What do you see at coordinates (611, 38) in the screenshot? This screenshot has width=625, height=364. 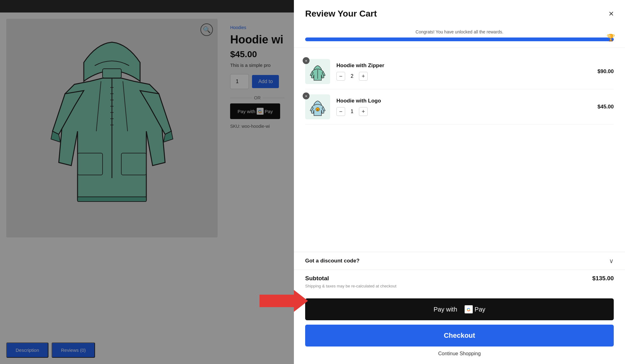 I see `trophy-icon: 🏆` at bounding box center [611, 38].